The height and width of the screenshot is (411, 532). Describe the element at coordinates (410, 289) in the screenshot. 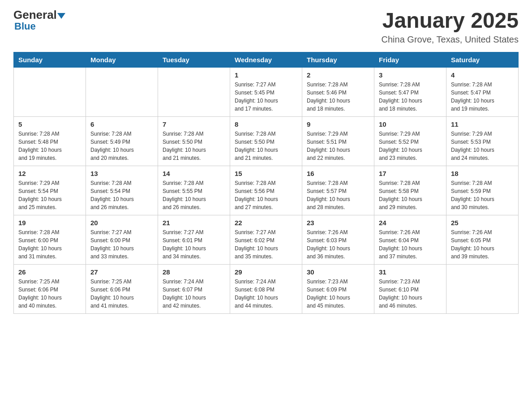

I see `day-cell: 31Sunrise: 7:23 AMSunset: 6:10 PMDayligh…` at that location.